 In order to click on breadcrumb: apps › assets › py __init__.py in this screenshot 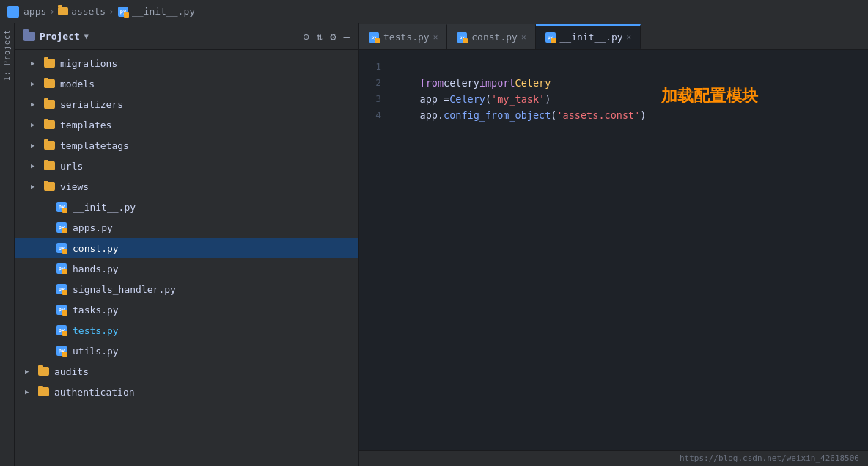, I will do `click(109, 12)`.